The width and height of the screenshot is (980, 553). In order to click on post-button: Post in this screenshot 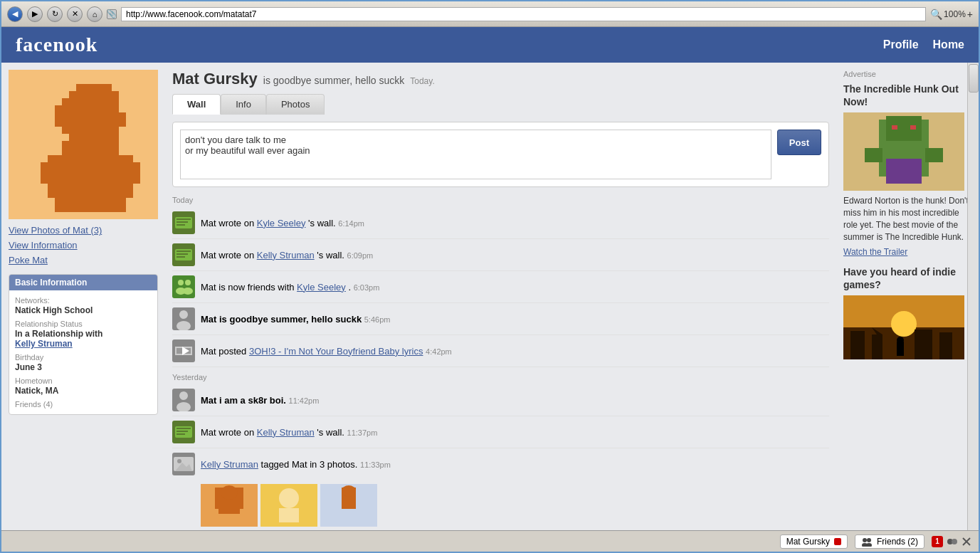, I will do `click(799, 142)`.